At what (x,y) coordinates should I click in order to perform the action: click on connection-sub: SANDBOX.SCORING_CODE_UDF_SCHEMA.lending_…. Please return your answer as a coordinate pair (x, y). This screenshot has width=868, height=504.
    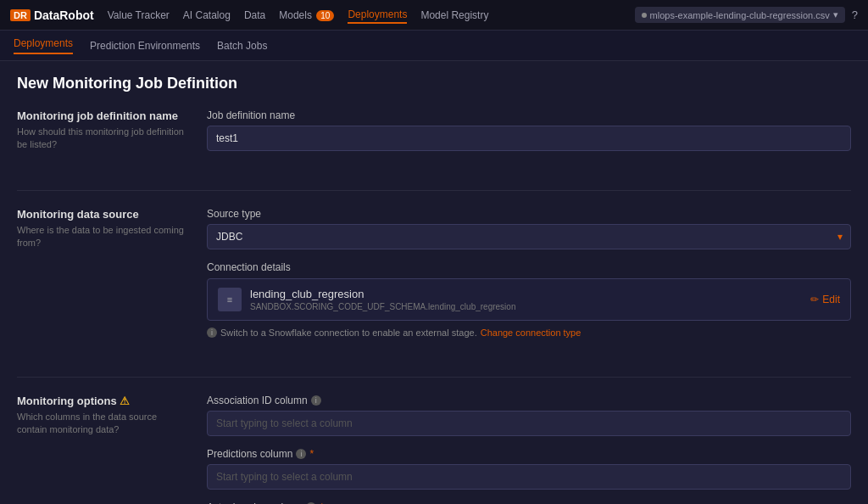
    Looking at the image, I should click on (383, 307).